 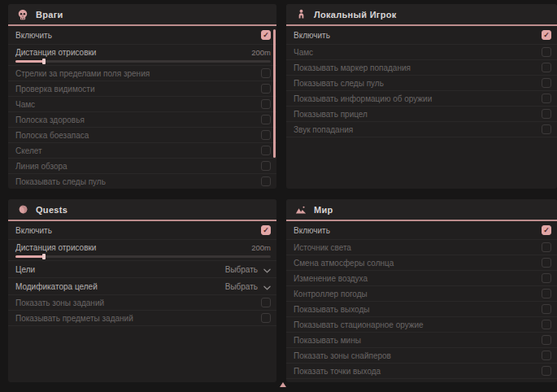 I want to click on circle-icon, so click(x=23, y=210).